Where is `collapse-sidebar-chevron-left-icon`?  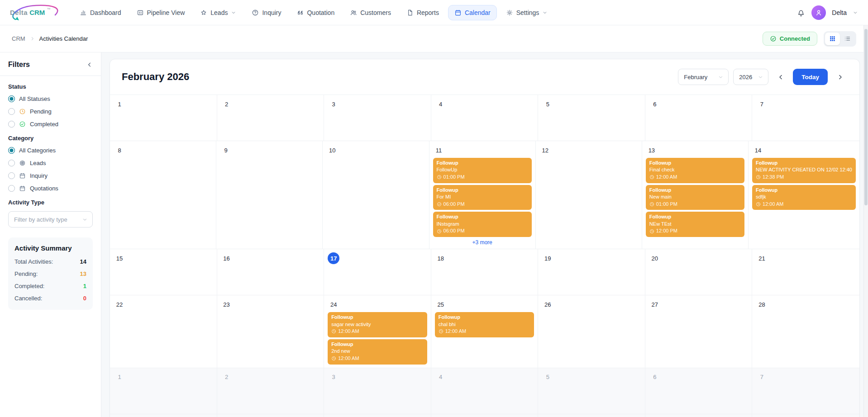
collapse-sidebar-chevron-left-icon is located at coordinates (90, 65).